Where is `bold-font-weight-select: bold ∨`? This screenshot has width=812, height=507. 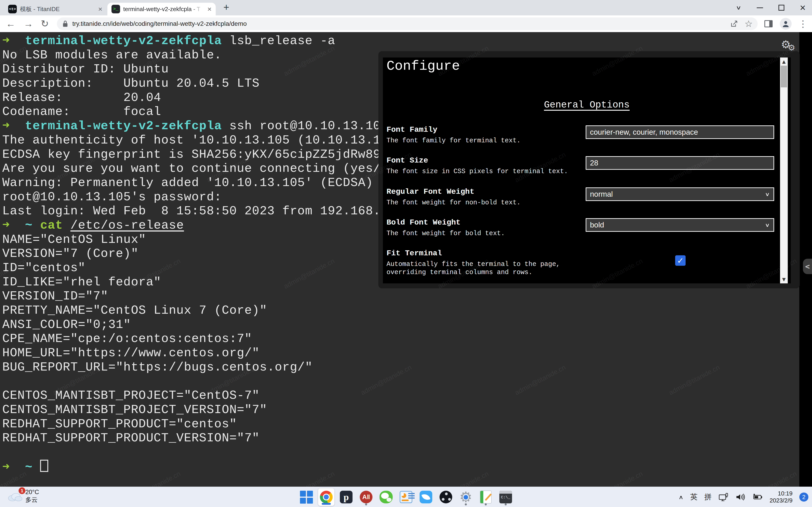
bold-font-weight-select: bold ∨ is located at coordinates (680, 225).